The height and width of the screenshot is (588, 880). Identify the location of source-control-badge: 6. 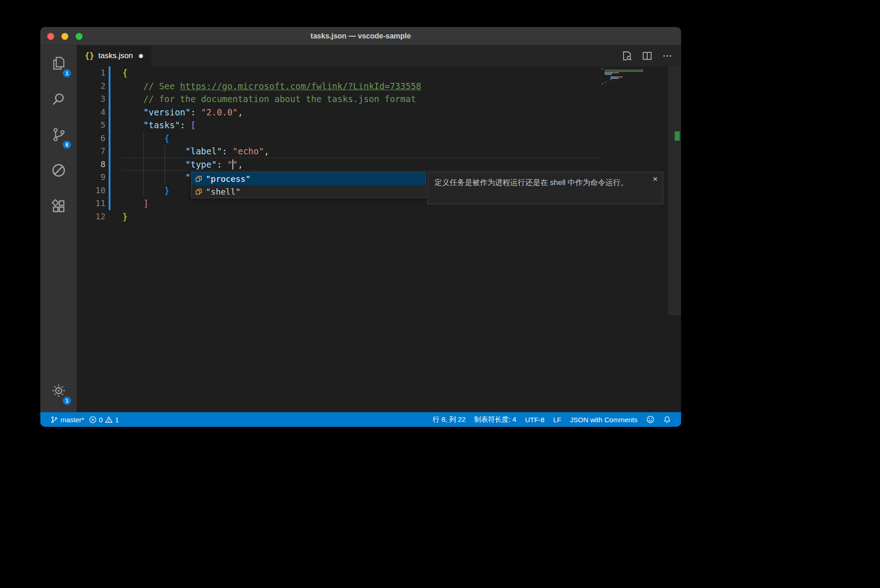
(67, 145).